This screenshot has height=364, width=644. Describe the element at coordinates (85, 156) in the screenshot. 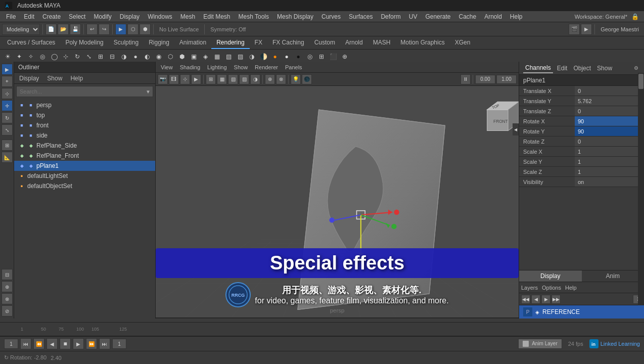

I see `outliner-item-refplane-front: ◆ ◆ RefPlane_Front` at that location.